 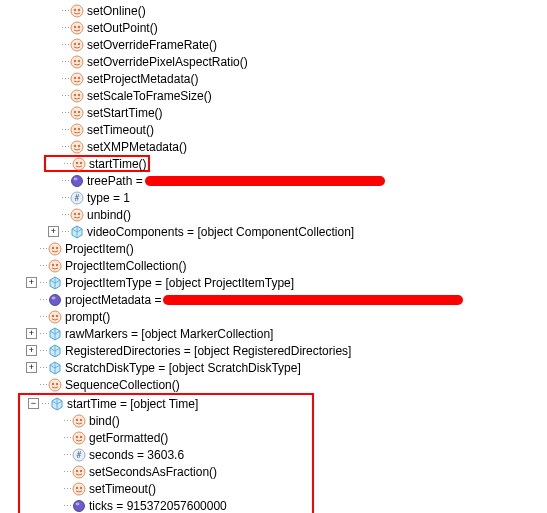 What do you see at coordinates (113, 300) in the screenshot?
I see `tree-label: projectMetadata =` at bounding box center [113, 300].